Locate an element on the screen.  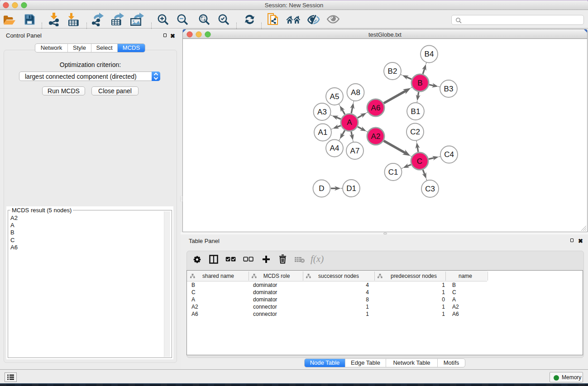
svg-text: C3 is located at coordinates (430, 189).